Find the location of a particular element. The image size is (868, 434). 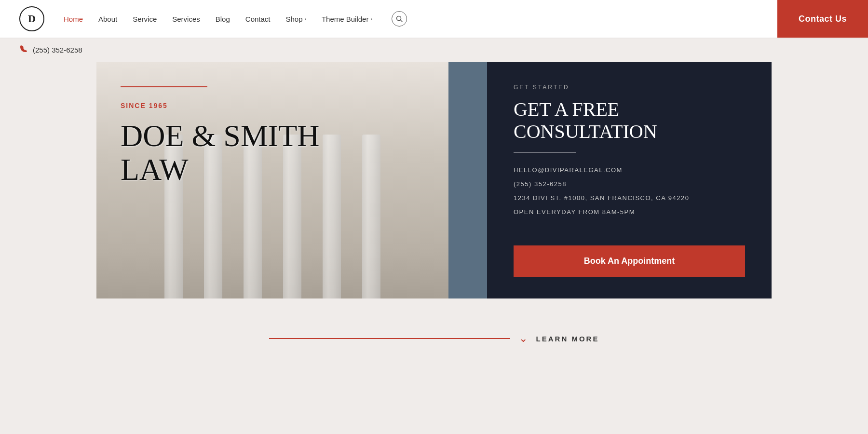

book-appointment-button: Book An Appointment is located at coordinates (629, 261).